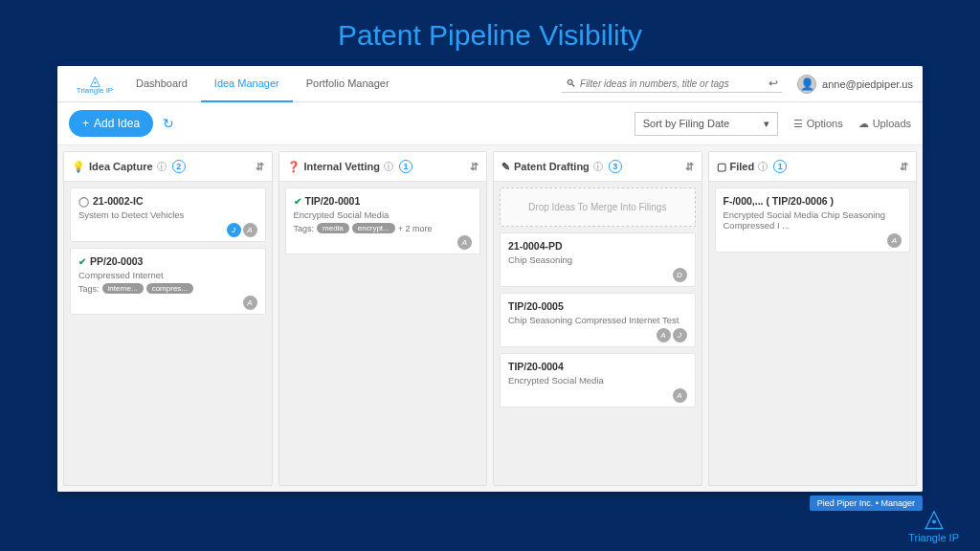 This screenshot has height=551, width=980. I want to click on card-id: ✔TIP/20-0001, so click(383, 201).